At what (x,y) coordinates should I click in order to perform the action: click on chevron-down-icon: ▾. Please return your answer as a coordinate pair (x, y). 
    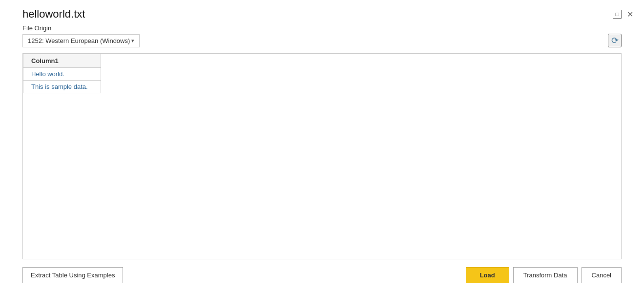
    Looking at the image, I should click on (133, 41).